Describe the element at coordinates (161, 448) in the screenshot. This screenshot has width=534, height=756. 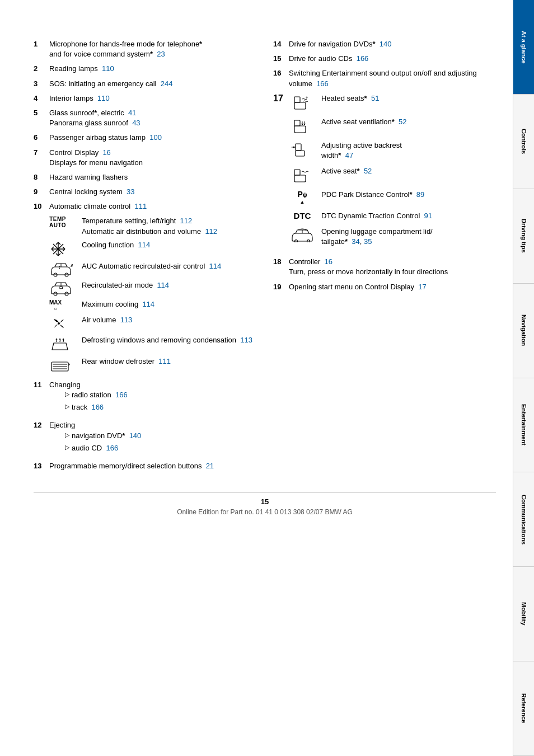
I see `sub-item: ▷ audio CD 166` at that location.